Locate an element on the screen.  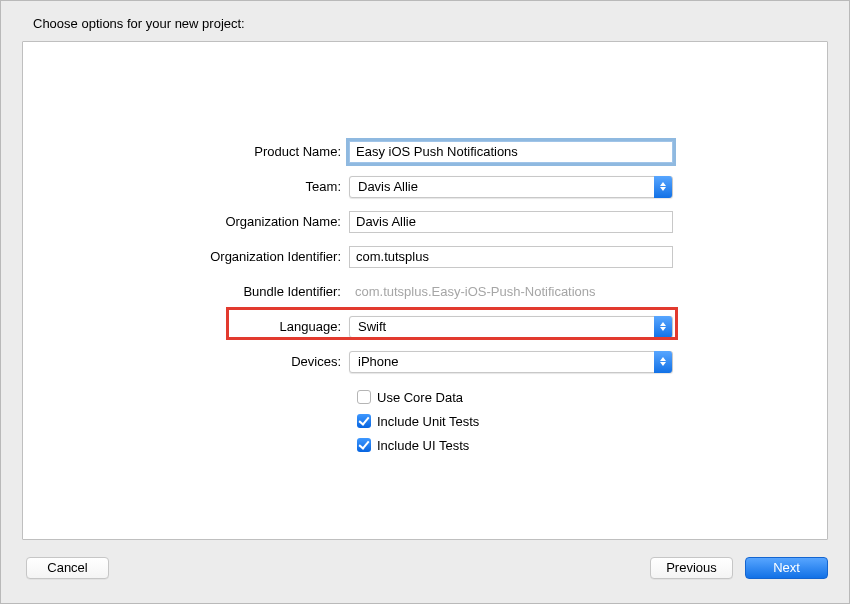
row-product-name: Product Name: is located at coordinates (425, 152).